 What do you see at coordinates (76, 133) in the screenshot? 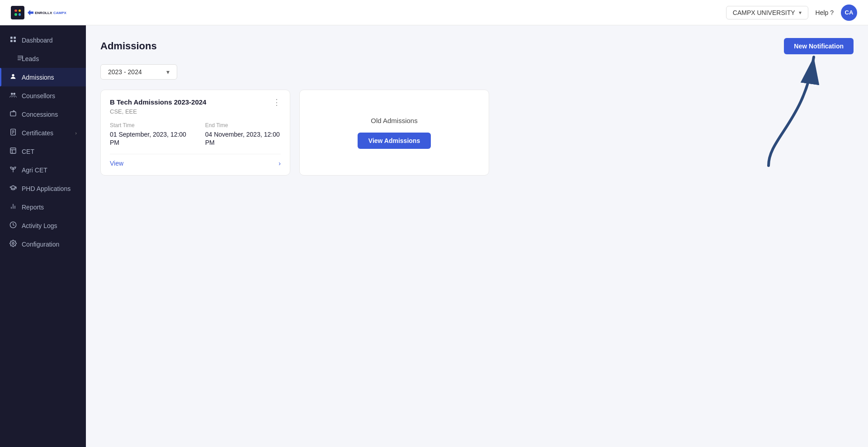
I see `chevron-right-icon: ›` at bounding box center [76, 133].